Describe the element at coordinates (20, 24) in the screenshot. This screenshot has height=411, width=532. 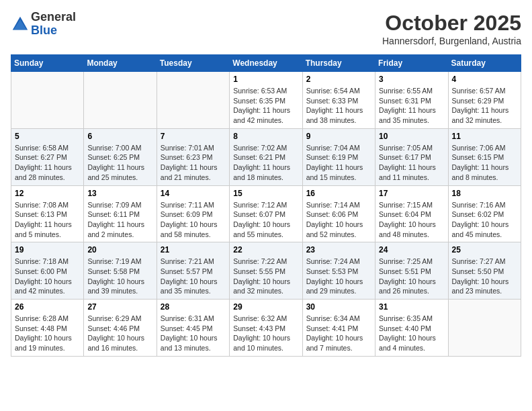
I see `logo-icon` at that location.